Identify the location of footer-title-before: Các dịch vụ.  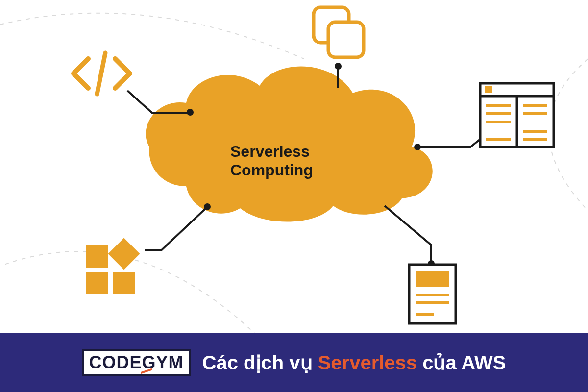
(260, 363).